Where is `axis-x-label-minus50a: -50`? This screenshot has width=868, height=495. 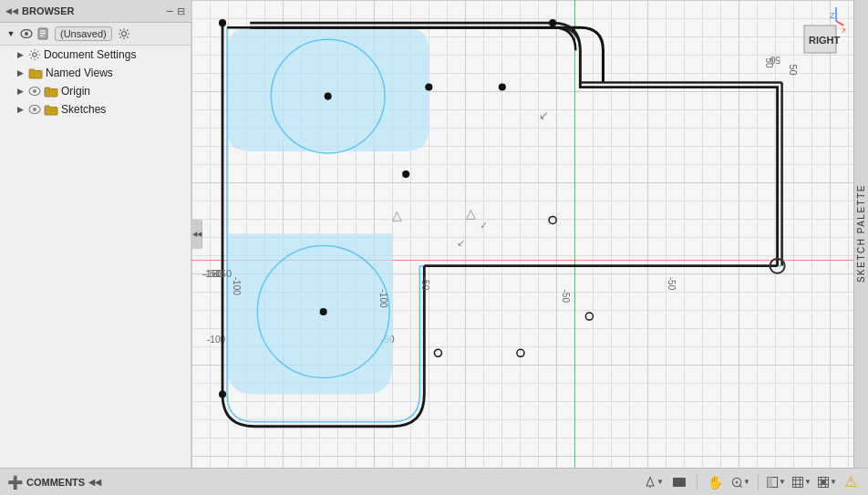
axis-x-label-minus50a: -50 is located at coordinates (565, 296).